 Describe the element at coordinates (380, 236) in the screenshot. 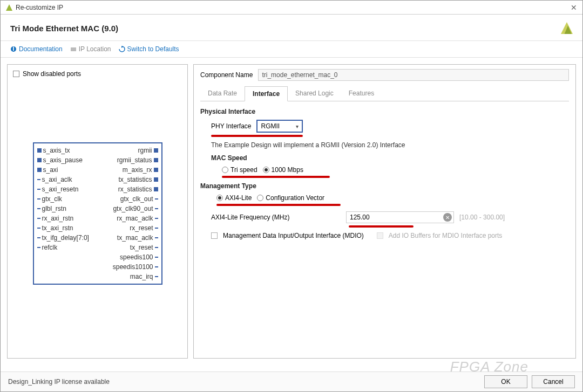

I see `iobuf-checkbox` at that location.